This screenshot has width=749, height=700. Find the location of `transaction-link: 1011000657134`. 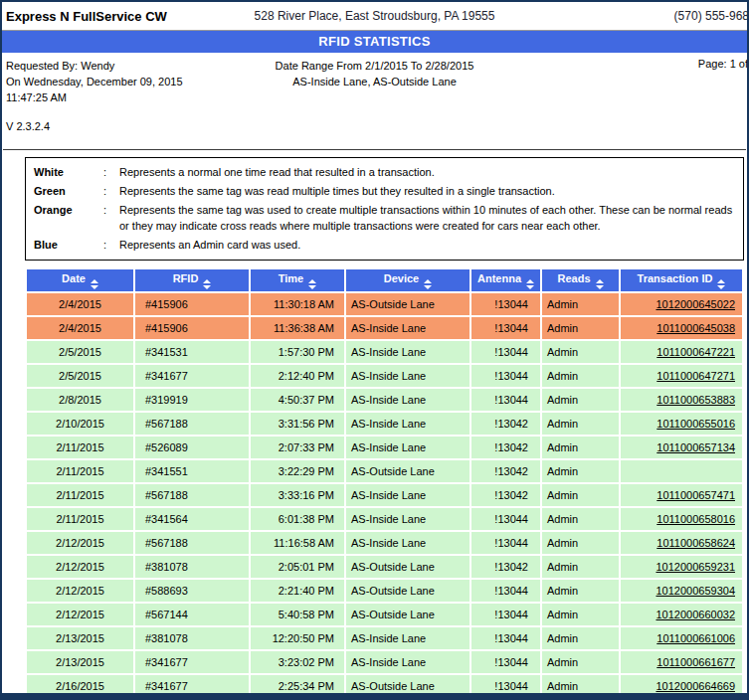

transaction-link: 1011000657134 is located at coordinates (696, 447).